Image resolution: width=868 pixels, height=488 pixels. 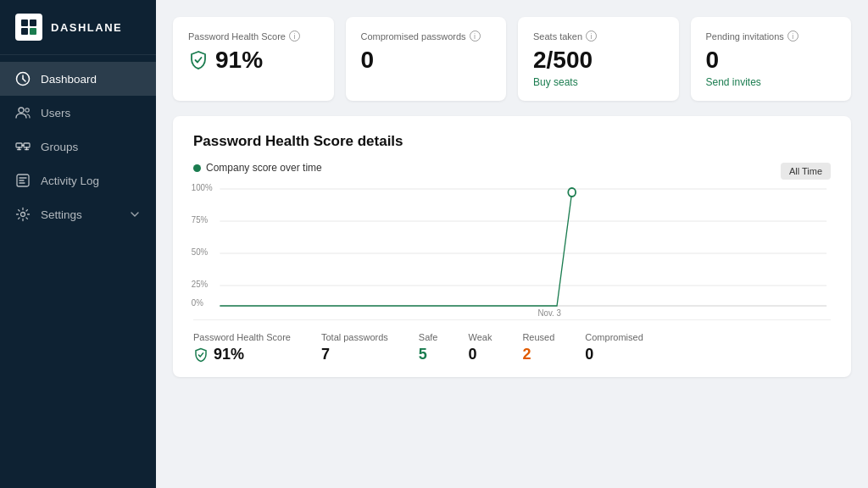 What do you see at coordinates (480, 354) in the screenshot?
I see `bottom-weak-value: 0` at bounding box center [480, 354].